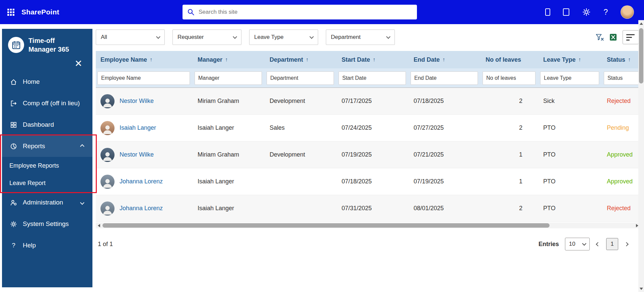 This screenshot has width=644, height=292. I want to click on entries-value: 10, so click(572, 244).